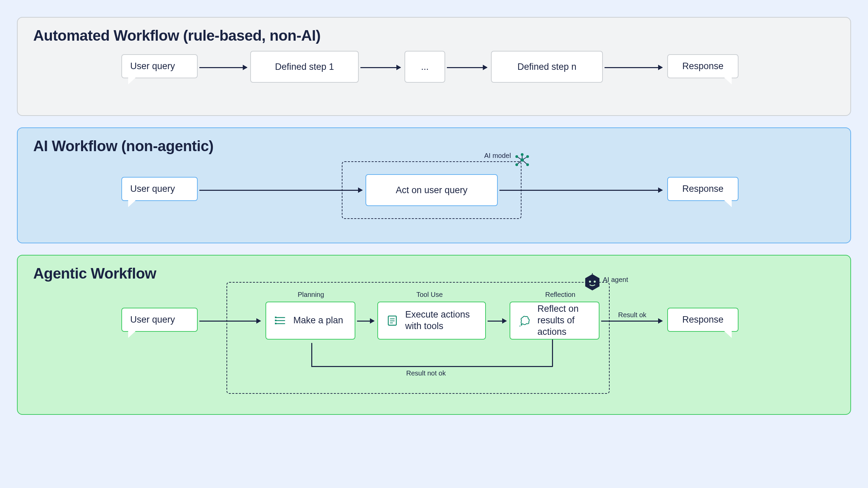 Image resolution: width=868 pixels, height=488 pixels. Describe the element at coordinates (703, 189) in the screenshot. I see `bubble-response-2: Response` at that location.